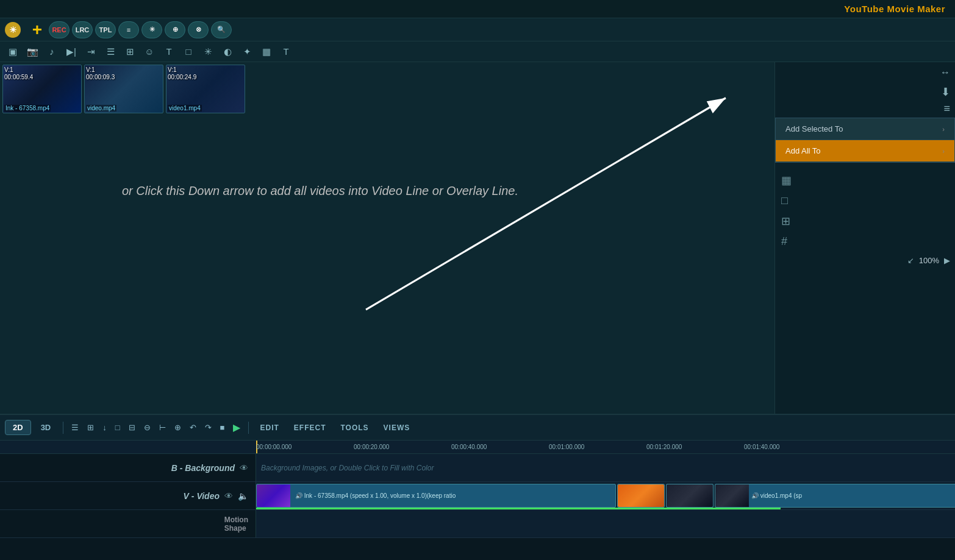 The height and width of the screenshot is (560, 955). Describe the element at coordinates (91, 52) in the screenshot. I see `skip-icon: ⇥` at that location.